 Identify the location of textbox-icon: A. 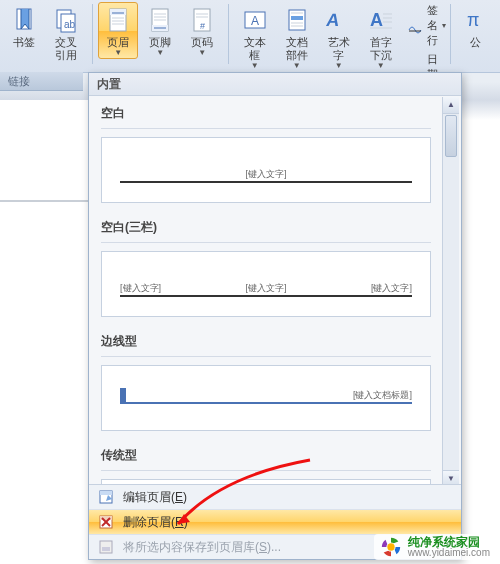
(255, 20).